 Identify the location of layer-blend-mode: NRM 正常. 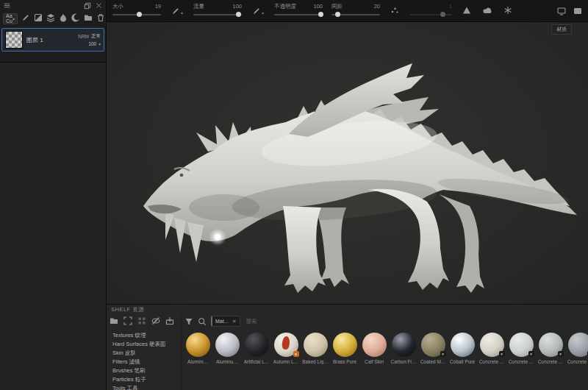
(90, 37).